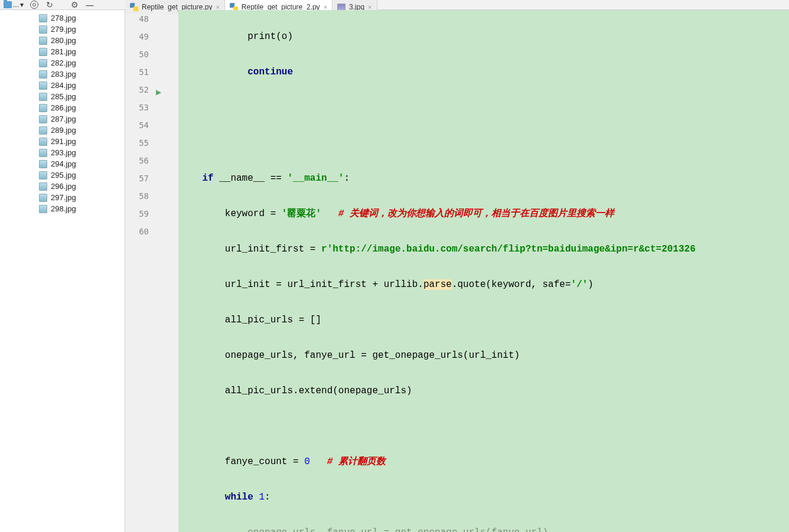 This screenshot has width=789, height=532. I want to click on file-item: 282.jpg, so click(63, 63).